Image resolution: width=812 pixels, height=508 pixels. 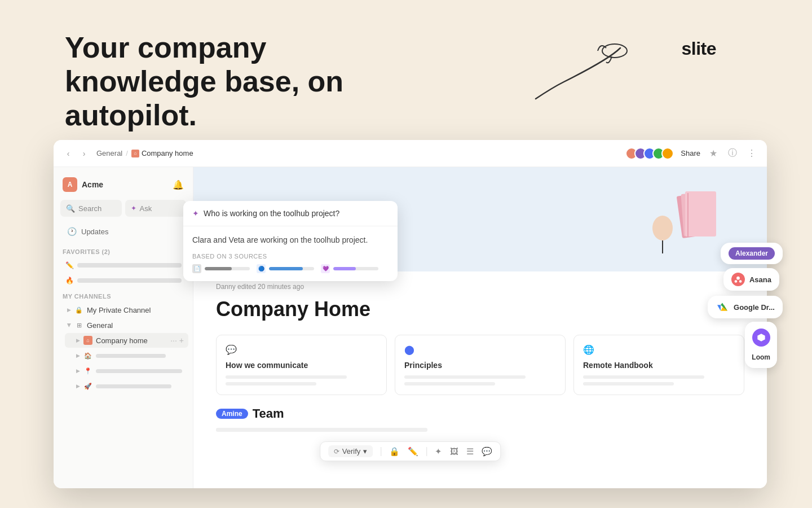 I want to click on sidebar-item-private-channel: ▶ 🔒 My Private Channel, so click(x=123, y=310).